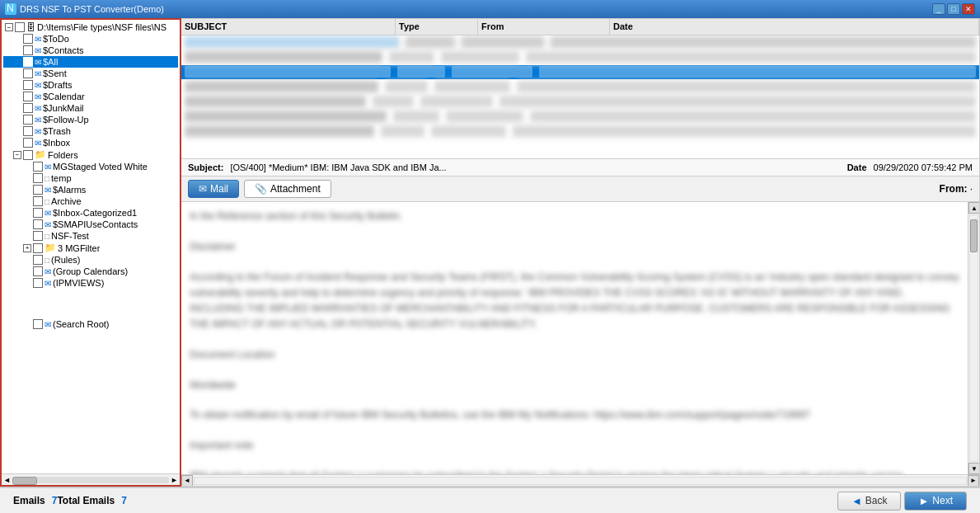 Image resolution: width=980 pixels, height=513 pixels. I want to click on left-scroll-track, so click(91, 480).